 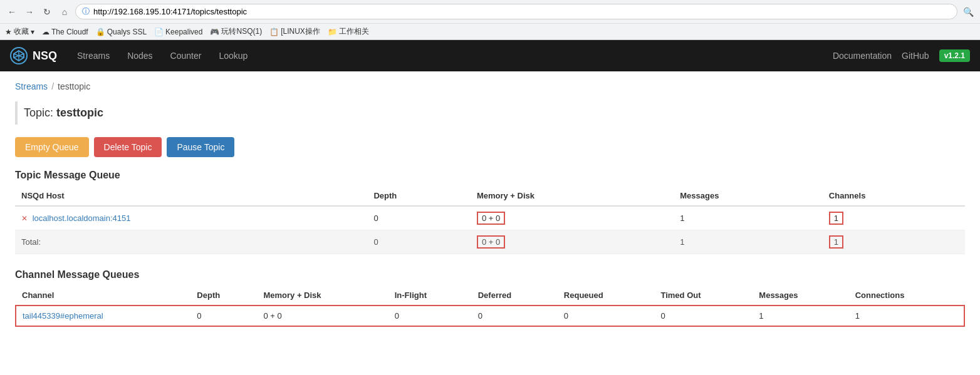 I want to click on channel-connections-cell: 1, so click(x=907, y=316).